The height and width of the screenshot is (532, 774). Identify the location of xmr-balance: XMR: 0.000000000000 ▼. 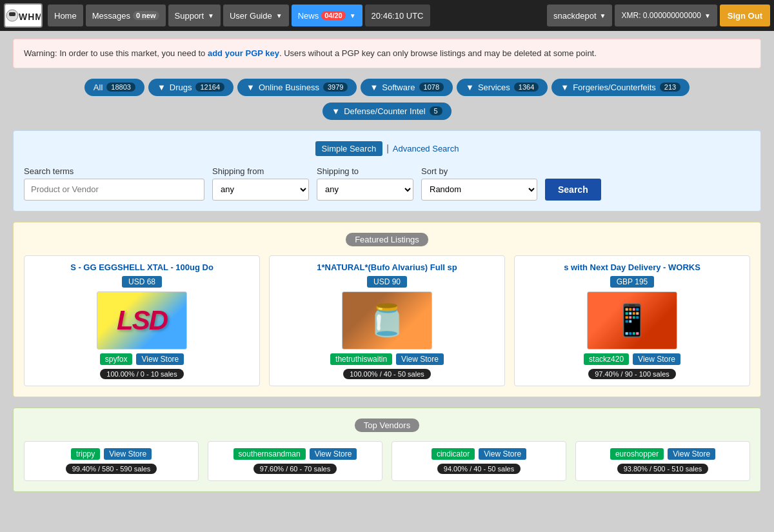
(666, 15).